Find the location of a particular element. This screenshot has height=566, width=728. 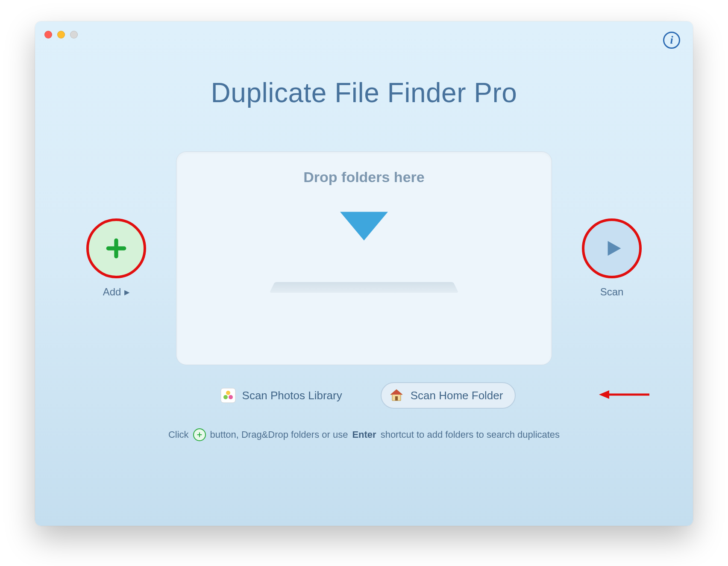

scan-photos-library-button: Scan Photos Library is located at coordinates (284, 395).